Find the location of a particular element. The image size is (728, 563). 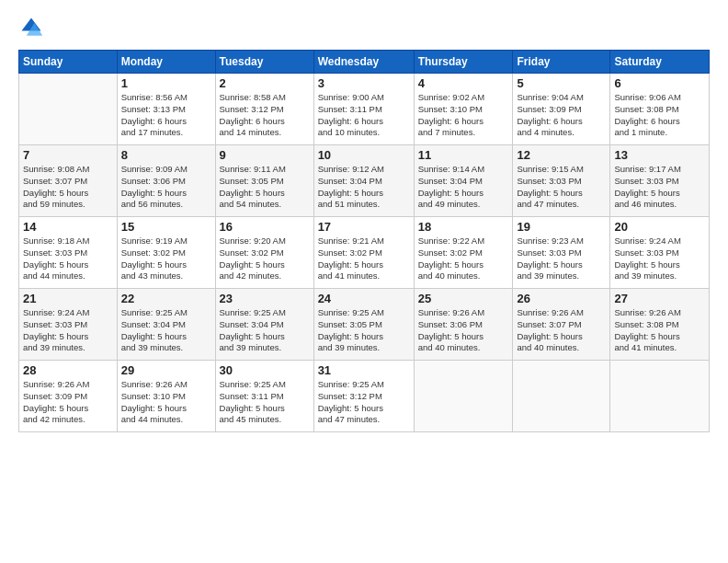

day-number: 1 is located at coordinates (166, 83).